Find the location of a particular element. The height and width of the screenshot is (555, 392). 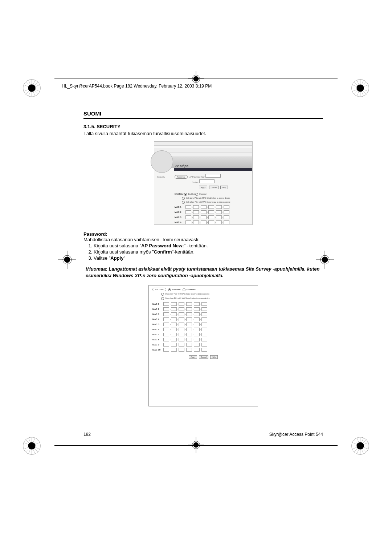

deny-radio-icon is located at coordinates (183, 198).